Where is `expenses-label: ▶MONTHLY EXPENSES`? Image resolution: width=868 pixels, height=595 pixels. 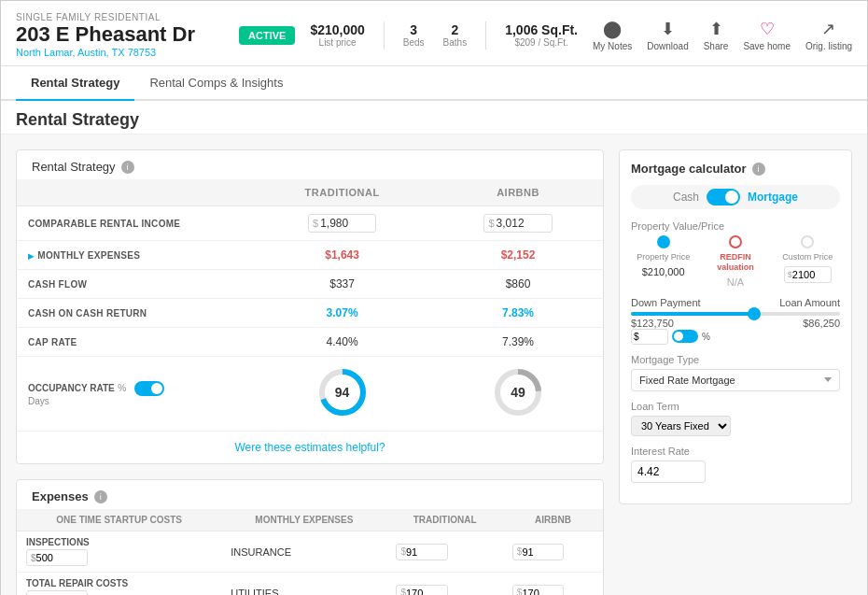 expenses-label: ▶MONTHLY EXPENSES is located at coordinates (84, 256).